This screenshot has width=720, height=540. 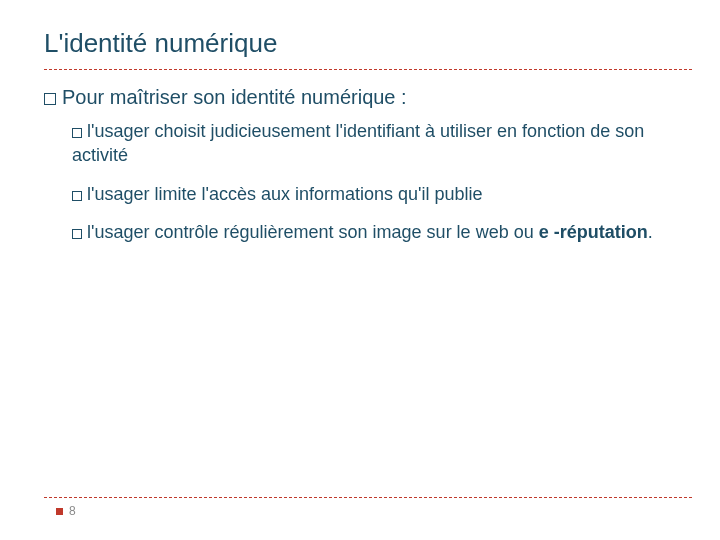 What do you see at coordinates (285, 194) in the screenshot?
I see `sub-bullet-text: l'usager limite l'accès aux informations…` at bounding box center [285, 194].